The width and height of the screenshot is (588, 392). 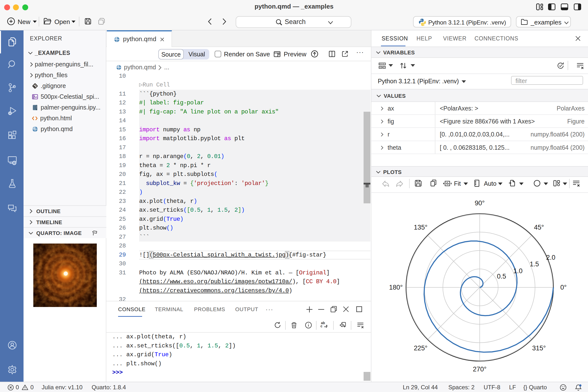 I want to click on svg-text: 180°, so click(x=396, y=288).